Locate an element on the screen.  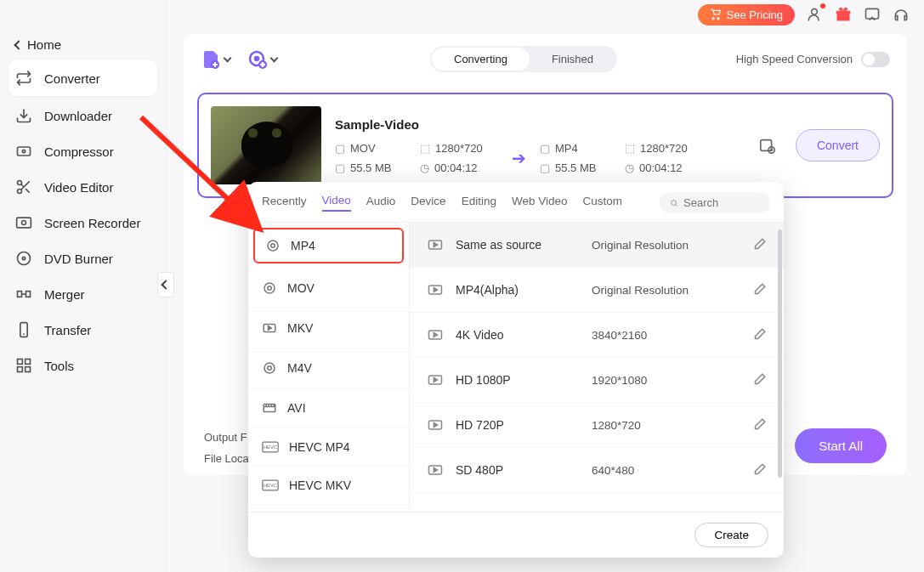
resolution-720p: HD 720P 1280*720 is located at coordinates (597, 425).